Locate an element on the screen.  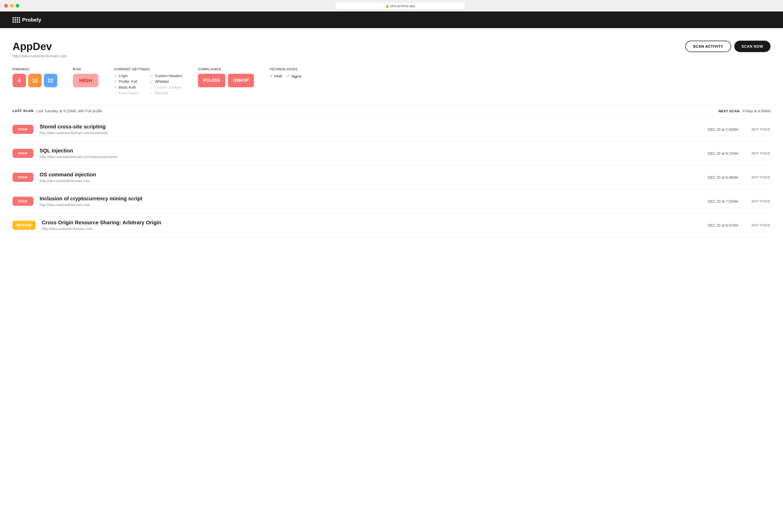
setting-extra-hosts: ✓ Extra Hosts is located at coordinates (130, 93).